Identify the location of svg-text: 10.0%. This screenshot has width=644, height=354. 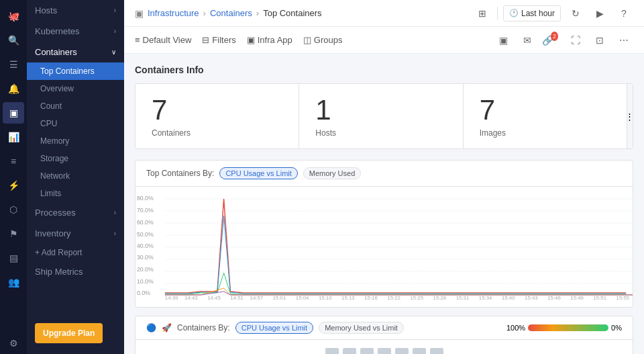
(145, 281).